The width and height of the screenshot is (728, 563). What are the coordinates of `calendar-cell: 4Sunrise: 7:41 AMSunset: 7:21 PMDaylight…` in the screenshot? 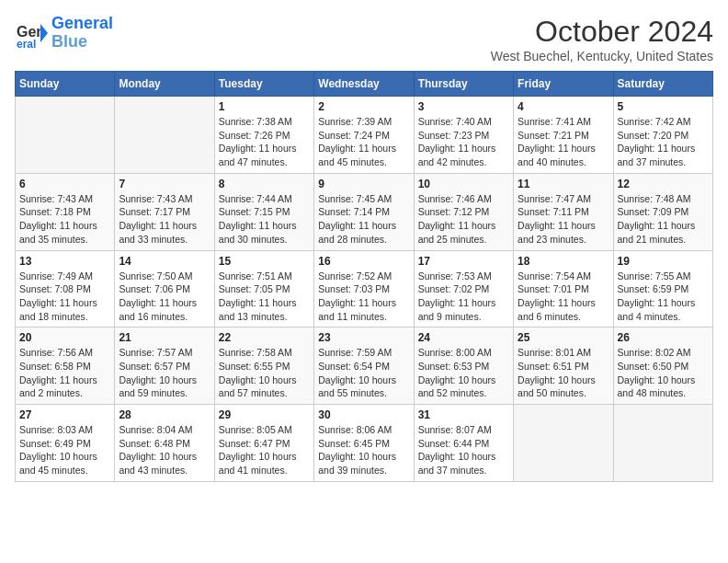 It's located at (563, 135).